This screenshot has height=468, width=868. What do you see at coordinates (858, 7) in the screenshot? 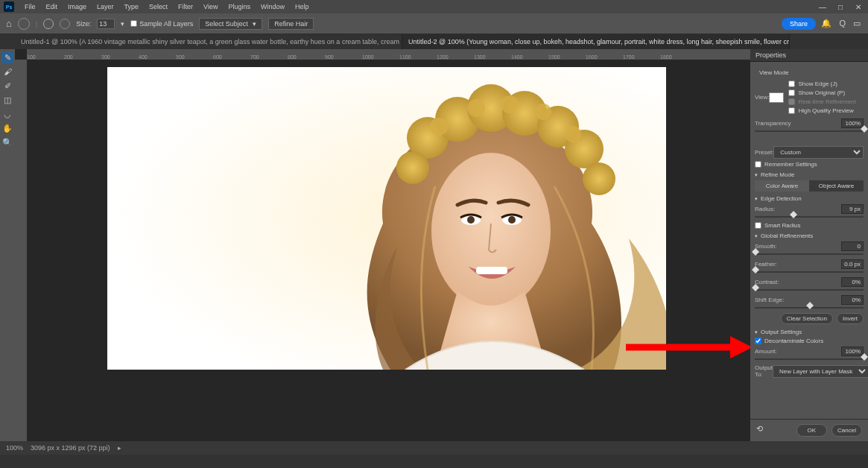
I see `close-icon: ✕` at bounding box center [858, 7].